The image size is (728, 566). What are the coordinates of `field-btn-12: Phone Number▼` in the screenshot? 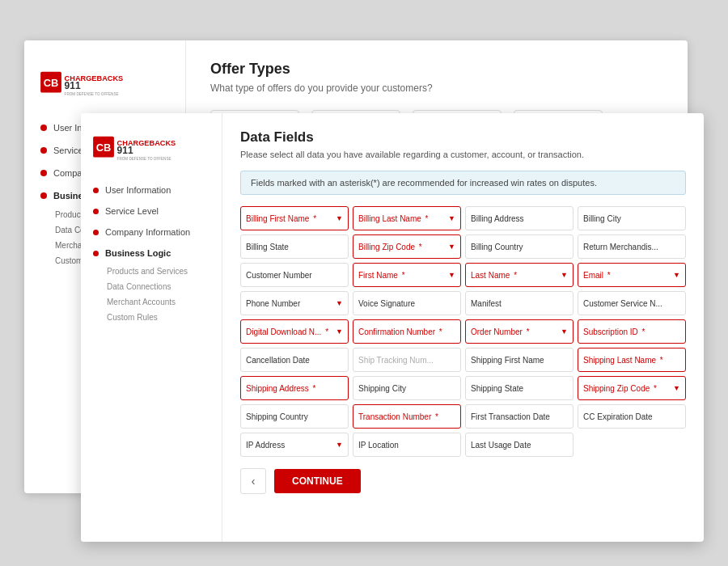 It's located at (294, 303).